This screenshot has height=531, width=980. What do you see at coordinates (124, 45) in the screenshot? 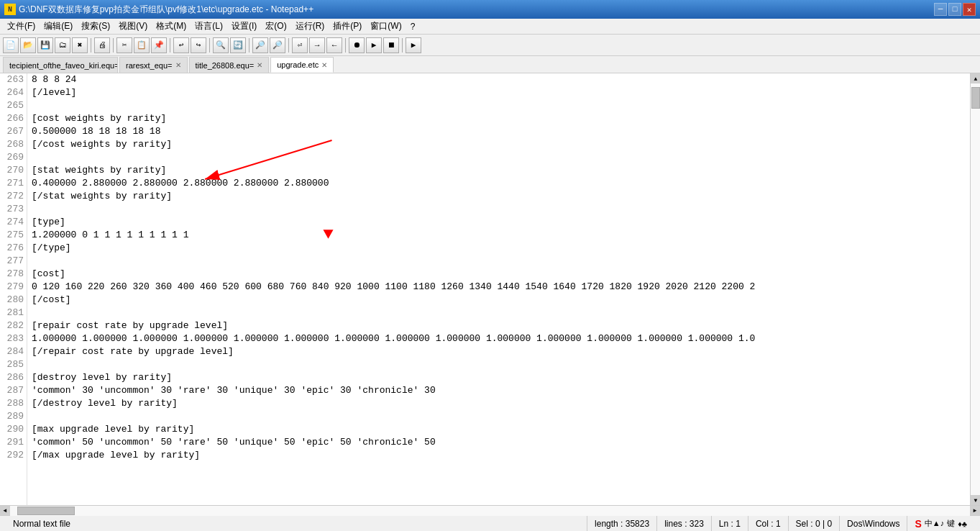
I see `tb-cut: ✂` at bounding box center [124, 45].